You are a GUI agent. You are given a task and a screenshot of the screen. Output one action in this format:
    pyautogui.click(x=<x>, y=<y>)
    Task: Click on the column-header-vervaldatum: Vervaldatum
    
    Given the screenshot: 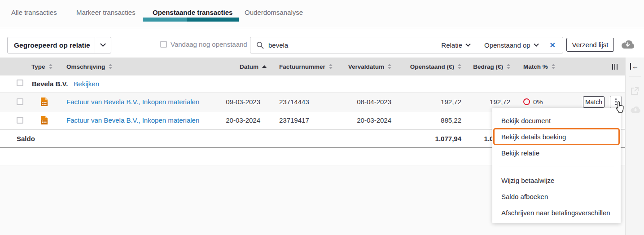 What is the action you would take?
    pyautogui.click(x=360, y=67)
    